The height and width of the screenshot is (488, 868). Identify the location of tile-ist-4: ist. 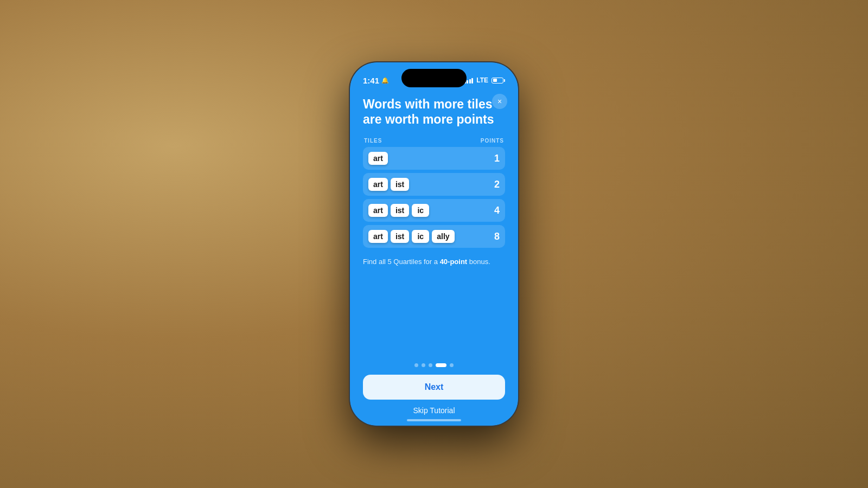
(400, 236).